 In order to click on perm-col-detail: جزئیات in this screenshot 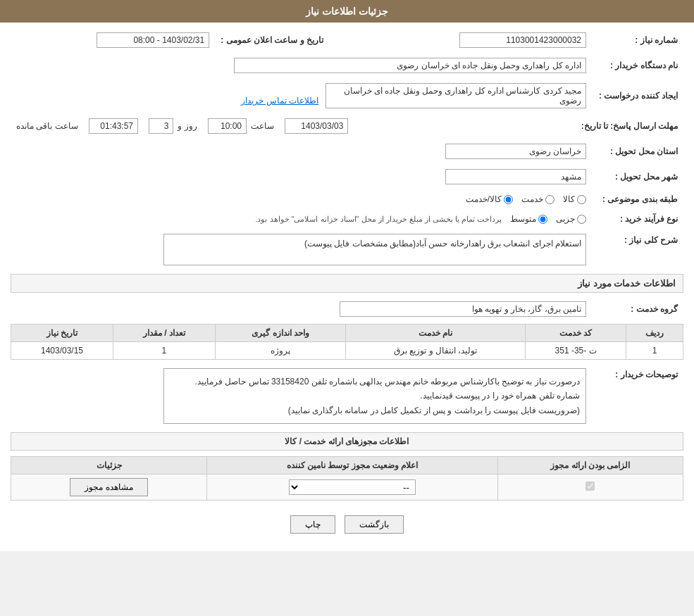, I will do `click(109, 466)`.